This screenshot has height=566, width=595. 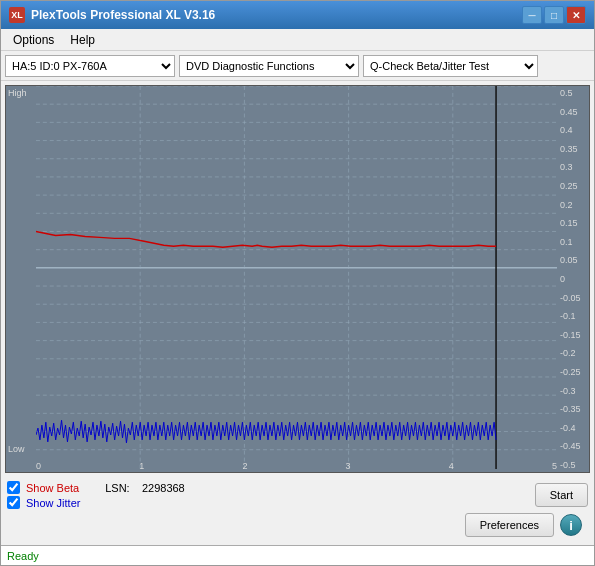 What do you see at coordinates (266, 239) in the screenshot?
I see `beta-line` at bounding box center [266, 239].